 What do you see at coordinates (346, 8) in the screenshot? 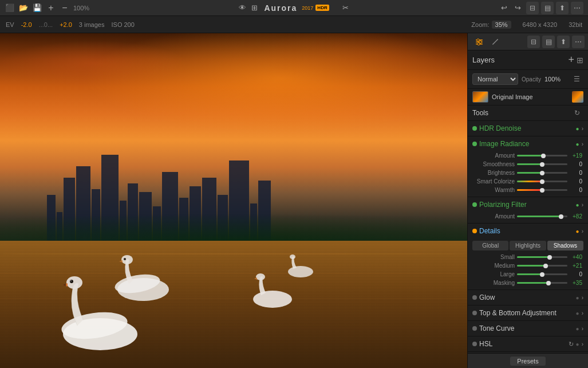
I see `crop-icon: ✂` at bounding box center [346, 8].